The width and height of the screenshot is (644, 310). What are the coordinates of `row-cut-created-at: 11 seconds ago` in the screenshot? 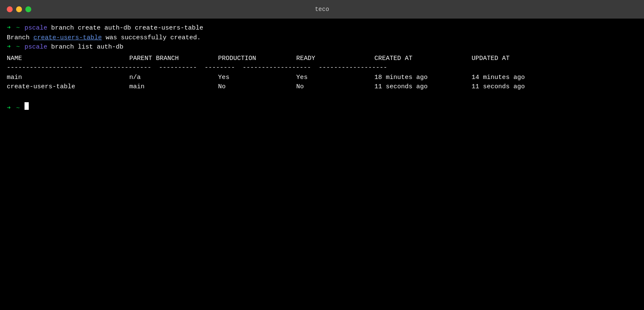 It's located at (423, 87).